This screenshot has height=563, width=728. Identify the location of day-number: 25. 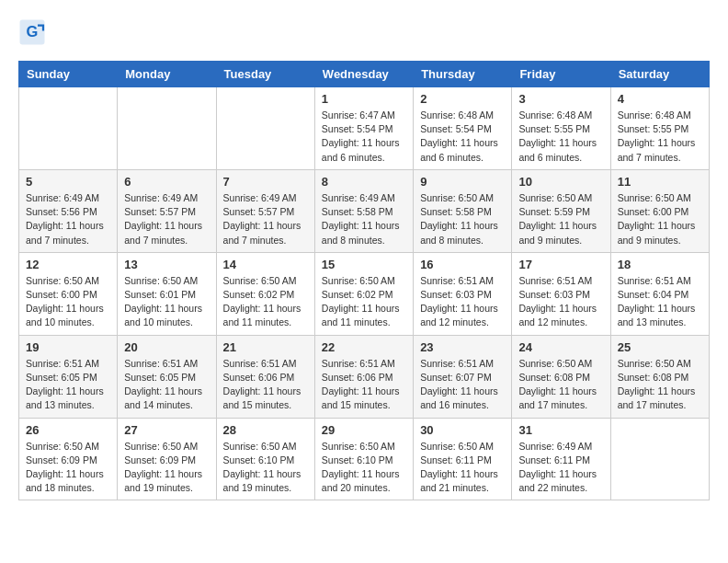
(660, 348).